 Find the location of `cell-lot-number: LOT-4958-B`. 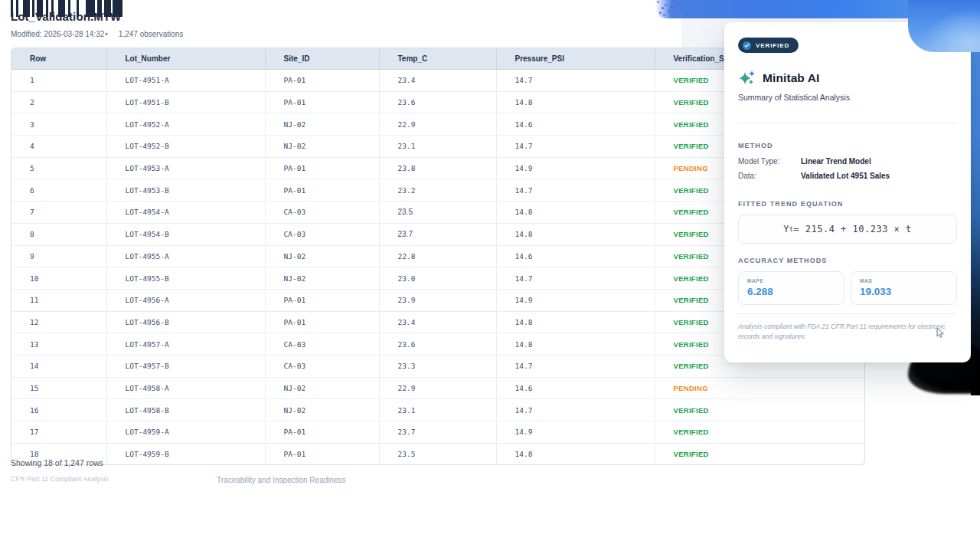

cell-lot-number: LOT-4958-B is located at coordinates (185, 411).